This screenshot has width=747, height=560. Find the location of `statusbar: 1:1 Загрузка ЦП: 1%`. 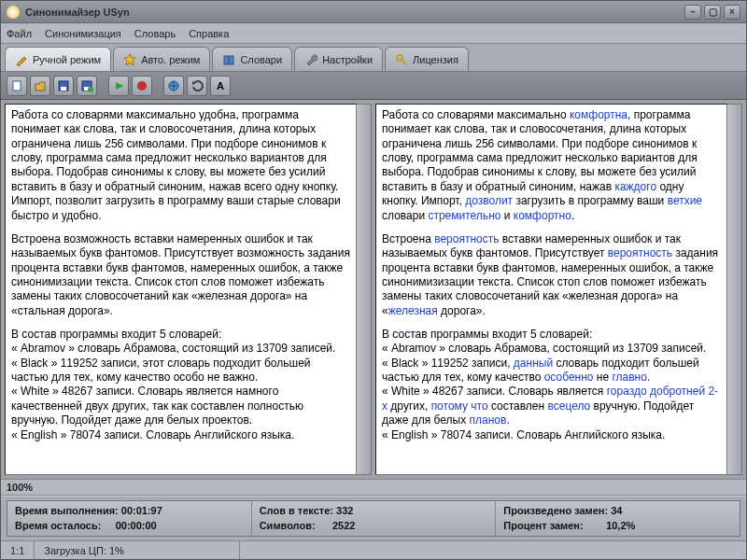

statusbar: 1:1 Загрузка ЦП: 1% is located at coordinates (374, 550).